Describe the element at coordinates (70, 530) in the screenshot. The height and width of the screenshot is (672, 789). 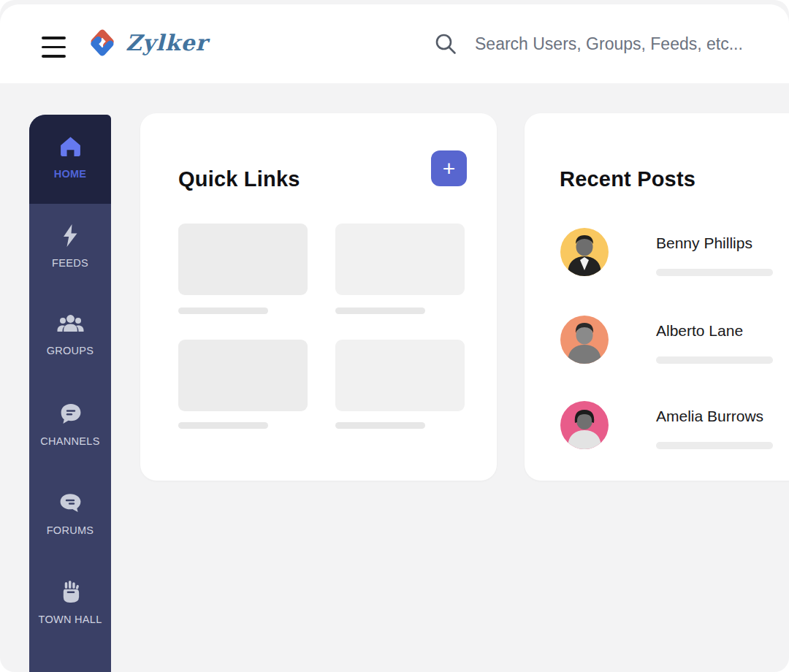
I see `sidebar-item-label: FORUMS` at that location.